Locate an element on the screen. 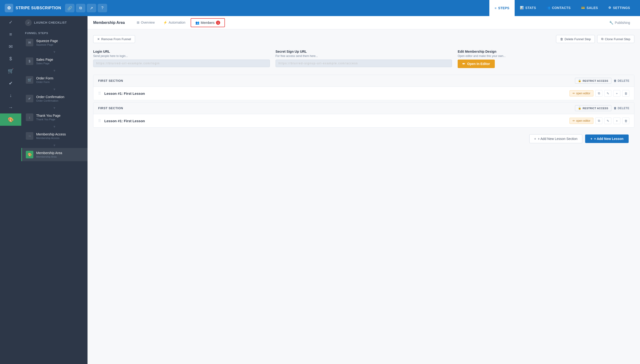  sub-tab-publishing: 🔧 Publishing is located at coordinates (620, 22).